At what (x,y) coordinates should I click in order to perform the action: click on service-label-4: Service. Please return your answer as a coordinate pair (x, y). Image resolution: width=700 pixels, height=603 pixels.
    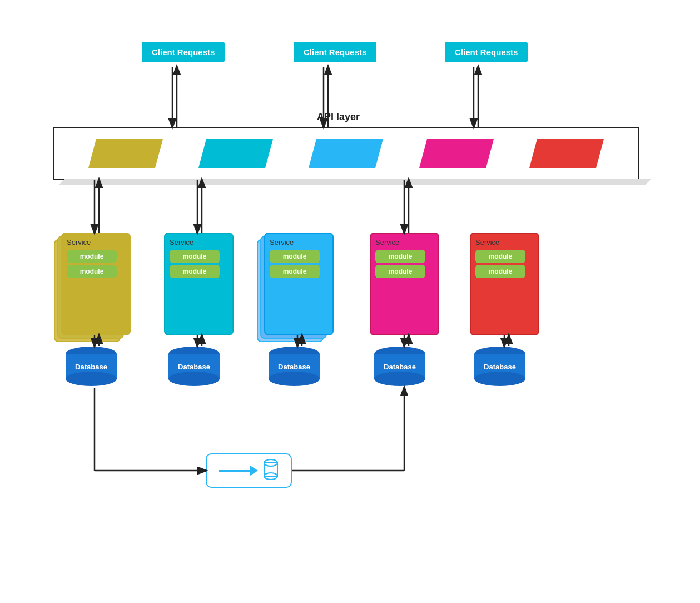
    Looking at the image, I should click on (405, 243).